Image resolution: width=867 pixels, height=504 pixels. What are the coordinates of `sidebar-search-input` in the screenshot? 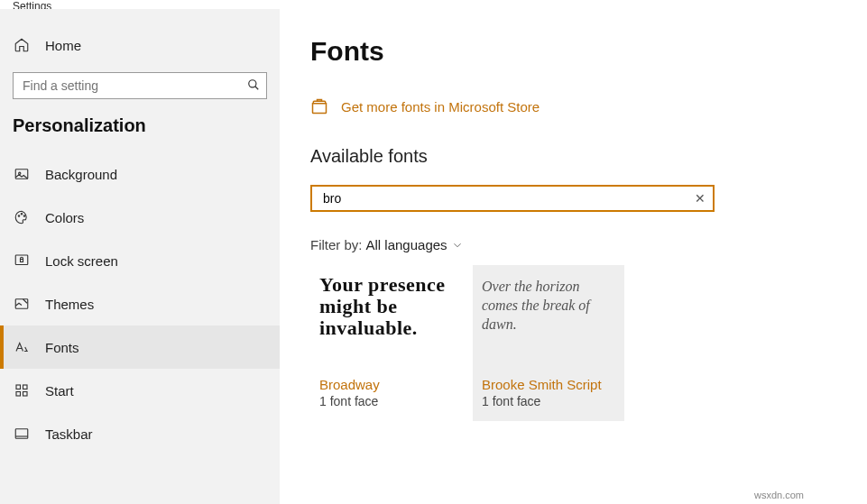 It's located at (140, 86).